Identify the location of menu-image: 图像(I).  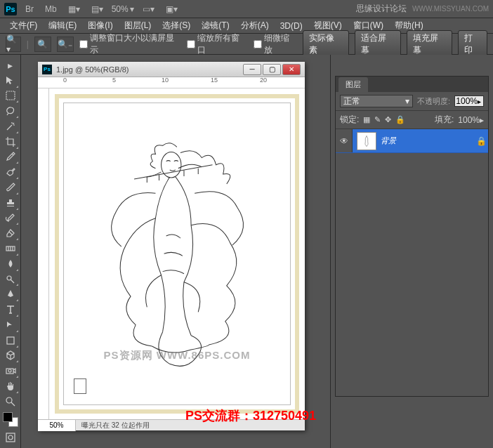
(100, 25).